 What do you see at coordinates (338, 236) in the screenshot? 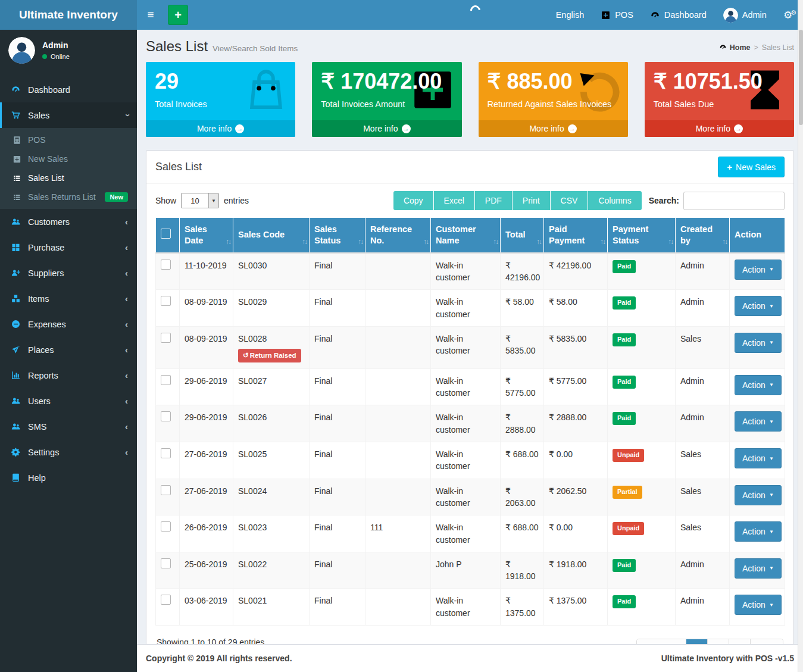
I see `column-header-sales-status: Sales Status↑↓` at bounding box center [338, 236].